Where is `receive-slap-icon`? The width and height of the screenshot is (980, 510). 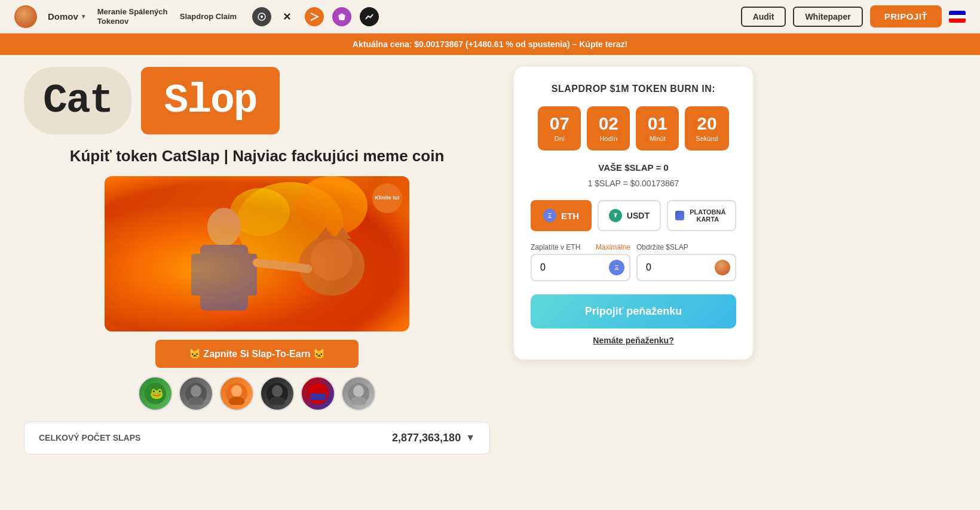 receive-slap-icon is located at coordinates (722, 268).